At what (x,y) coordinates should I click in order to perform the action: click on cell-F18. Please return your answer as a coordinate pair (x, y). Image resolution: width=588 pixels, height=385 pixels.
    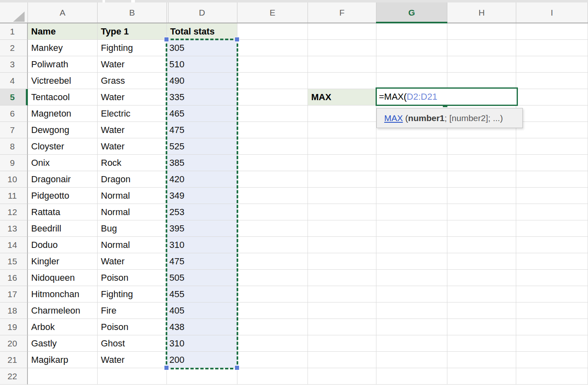
    Looking at the image, I should click on (342, 311).